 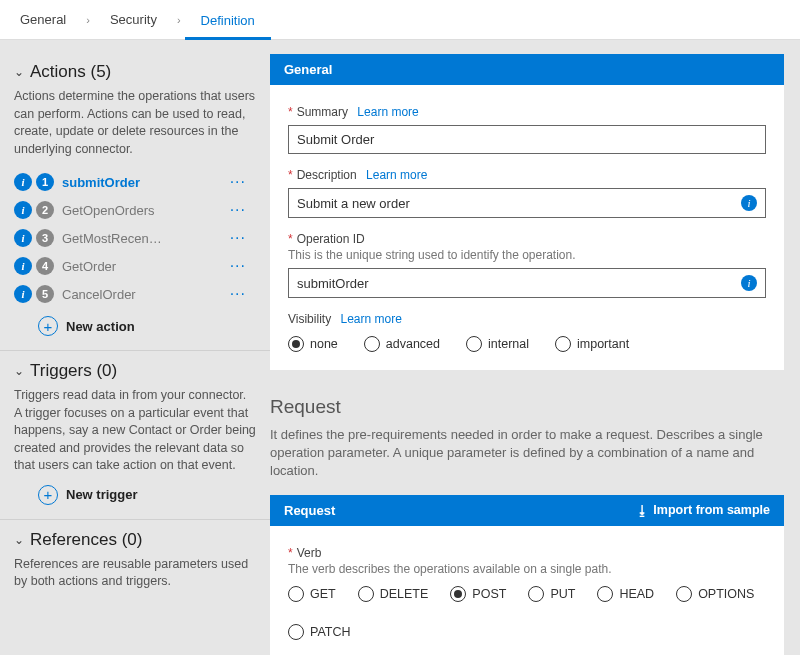 What do you see at coordinates (703, 510) in the screenshot?
I see `import-from-sample-button: ⭳ Import from sample` at bounding box center [703, 510].